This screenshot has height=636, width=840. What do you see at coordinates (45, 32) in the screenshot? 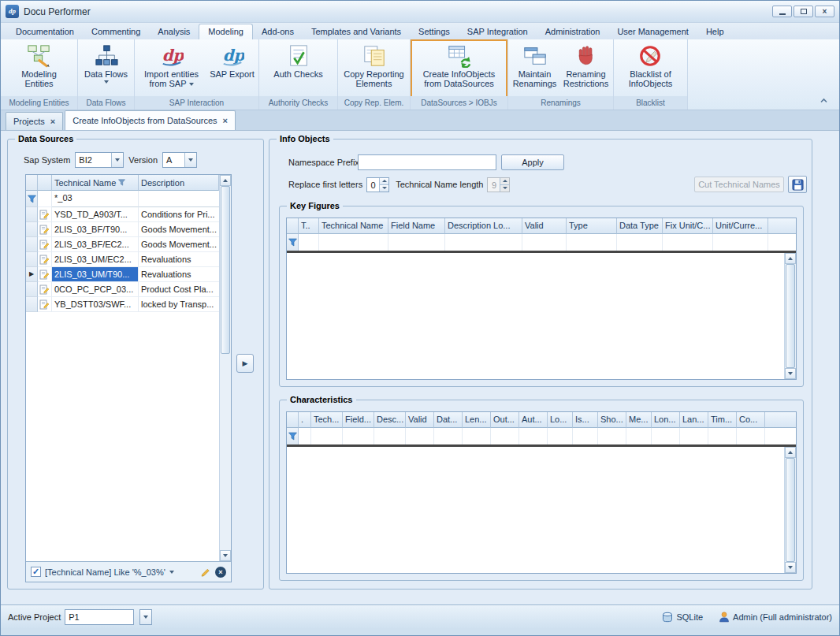
I see `ribbon-tab-documentation: Documentation` at bounding box center [45, 32].